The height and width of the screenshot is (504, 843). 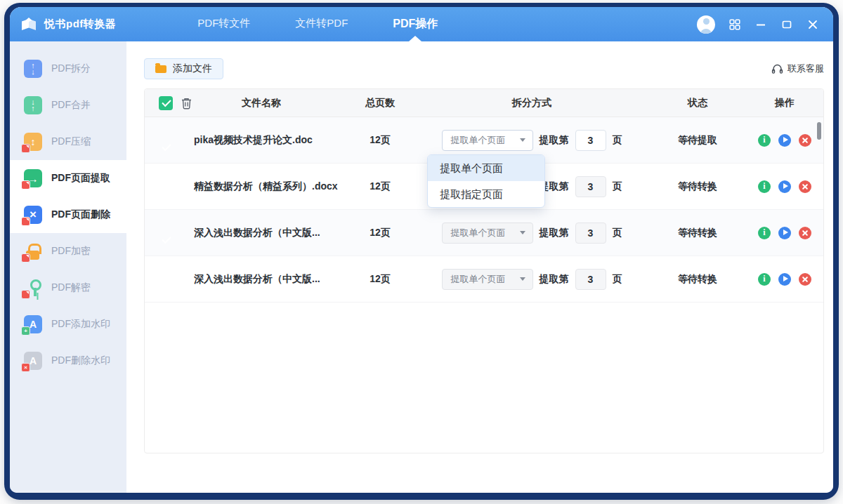 What do you see at coordinates (68, 324) in the screenshot?
I see `sidebar-item-pdf-add-watermark: A + PDF添加水印` at bounding box center [68, 324].